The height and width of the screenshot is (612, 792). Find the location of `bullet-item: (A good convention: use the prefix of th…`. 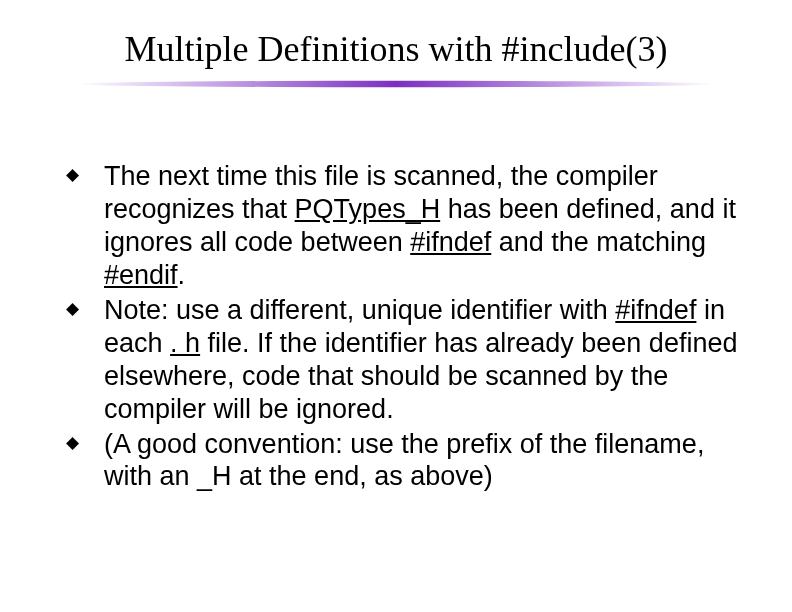

bullet-item: (A good convention: use the prefix of th… is located at coordinates (409, 461).